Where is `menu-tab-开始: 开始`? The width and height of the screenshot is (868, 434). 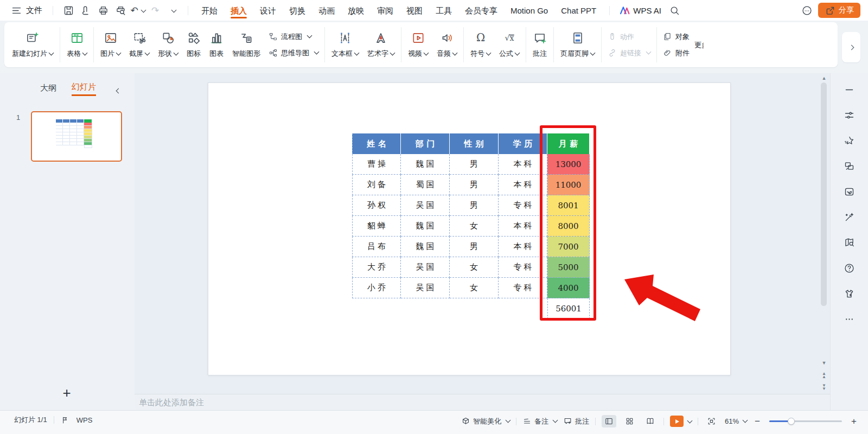 menu-tab-开始: 开始 is located at coordinates (209, 11).